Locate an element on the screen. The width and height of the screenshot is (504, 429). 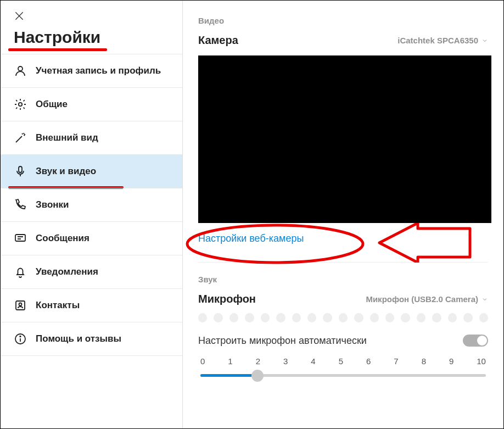
annotation-arrow is located at coordinates (423, 243).